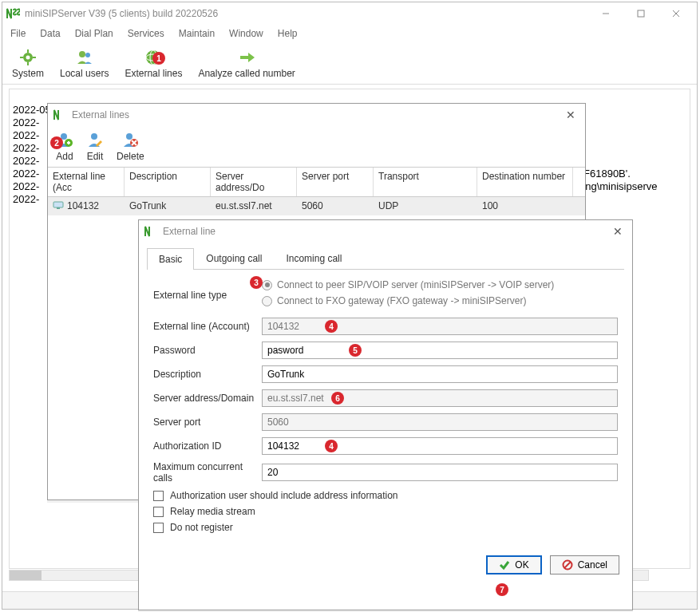  I want to click on tabs: Basic Outgoing call Incoming call, so click(386, 259).